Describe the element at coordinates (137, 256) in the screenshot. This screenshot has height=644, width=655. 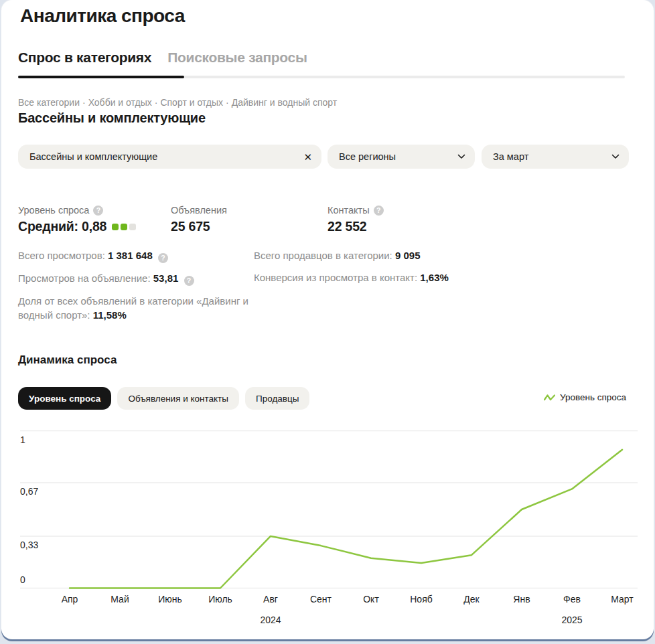
I see `detail-total-views: Всего просмотров: 1 381 648 ?` at that location.